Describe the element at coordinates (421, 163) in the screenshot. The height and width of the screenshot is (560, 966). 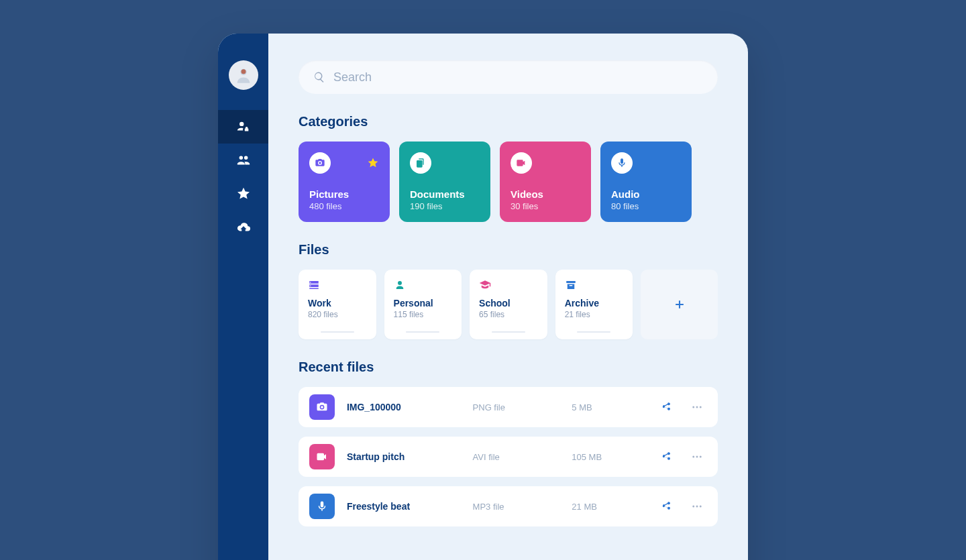
I see `copy-icon` at that location.